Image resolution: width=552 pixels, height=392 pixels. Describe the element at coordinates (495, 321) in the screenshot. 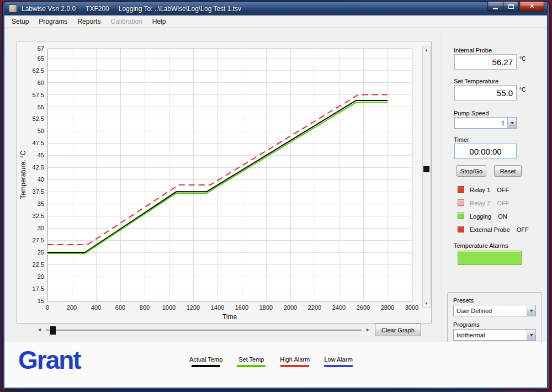

I see `presets-groupbox: Presets User Defined Programs Isothermal` at that location.